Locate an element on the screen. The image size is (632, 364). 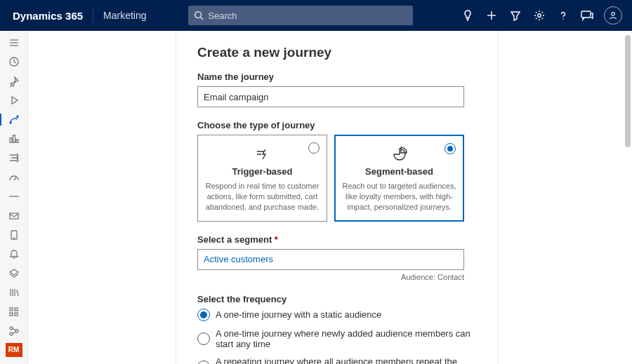
user-avatar-top is located at coordinates (613, 15).